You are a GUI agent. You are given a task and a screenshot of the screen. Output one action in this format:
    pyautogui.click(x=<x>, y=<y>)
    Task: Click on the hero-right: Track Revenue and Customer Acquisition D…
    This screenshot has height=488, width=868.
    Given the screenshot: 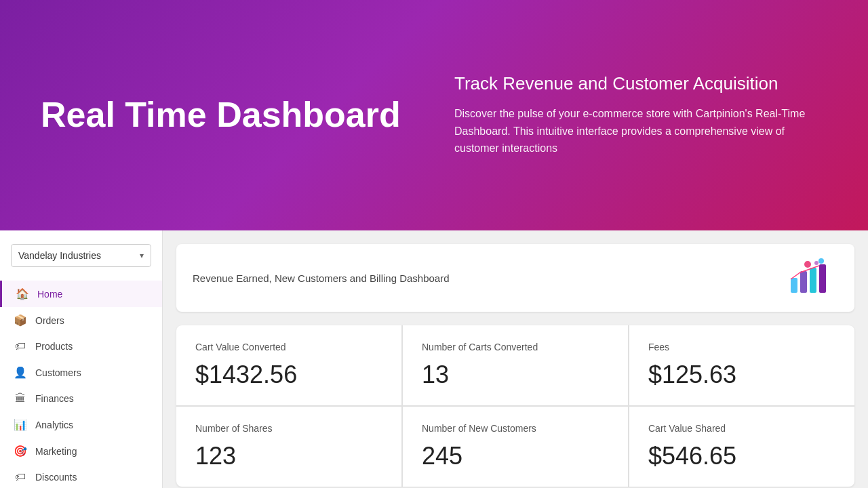 What is the action you would take?
    pyautogui.click(x=620, y=115)
    